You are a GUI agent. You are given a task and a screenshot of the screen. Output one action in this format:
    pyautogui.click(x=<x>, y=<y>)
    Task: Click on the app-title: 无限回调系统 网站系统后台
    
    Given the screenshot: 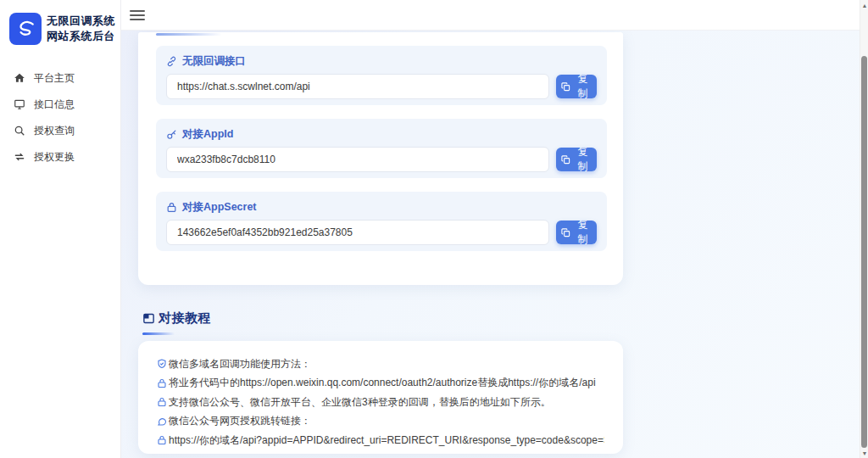 What is the action you would take?
    pyautogui.click(x=81, y=29)
    